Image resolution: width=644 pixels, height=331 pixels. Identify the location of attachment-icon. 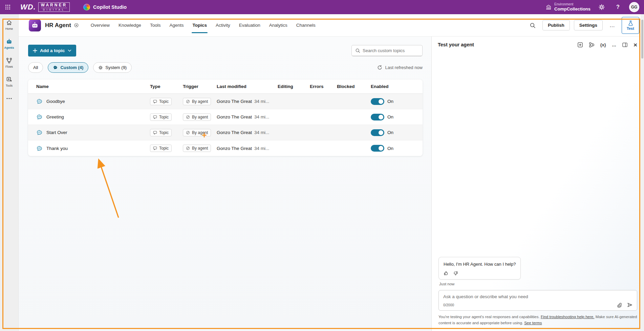
(619, 305).